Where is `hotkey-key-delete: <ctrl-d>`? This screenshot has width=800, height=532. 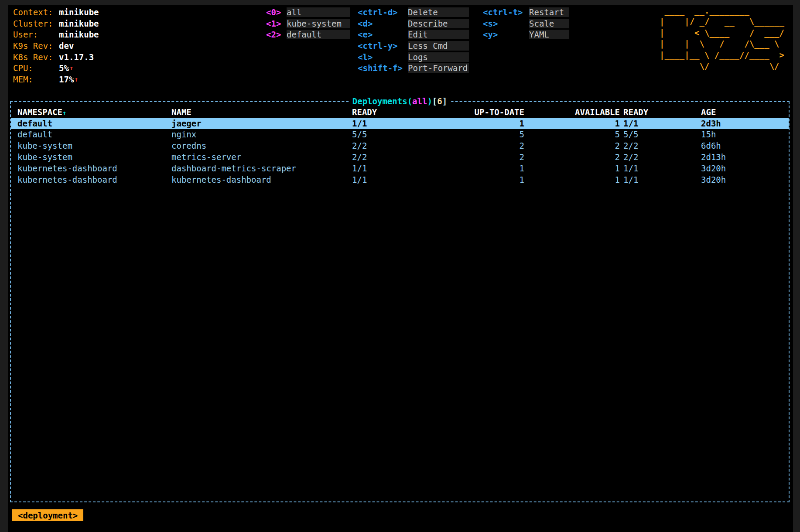 hotkey-key-delete: <ctrl-d> is located at coordinates (383, 12).